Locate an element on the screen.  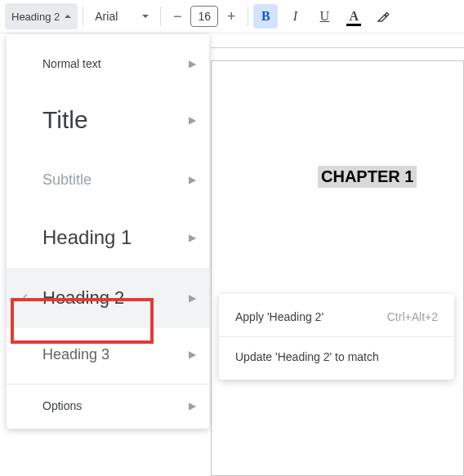
paragraph-style-dropdown: Heading 2 is located at coordinates (41, 16).